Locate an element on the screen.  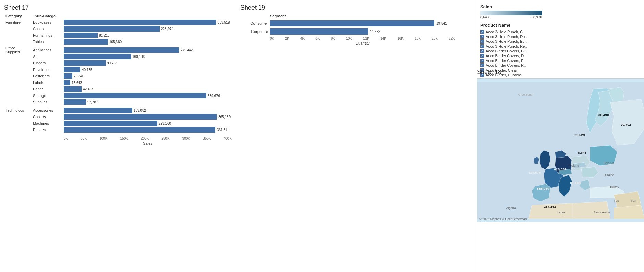
svg-text: Greenland is located at coordinates (525, 95).